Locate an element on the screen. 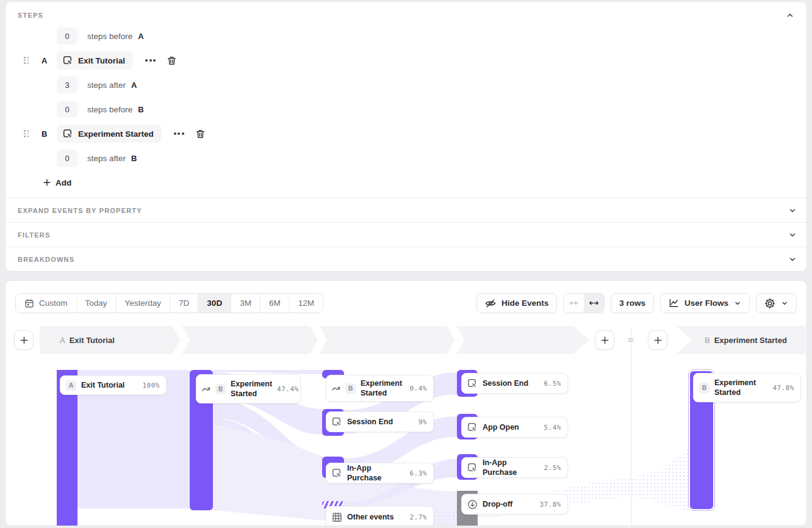 The image size is (812, 528). node-card-experiment-started-04: B Experiment Started 0.4% is located at coordinates (379, 388).